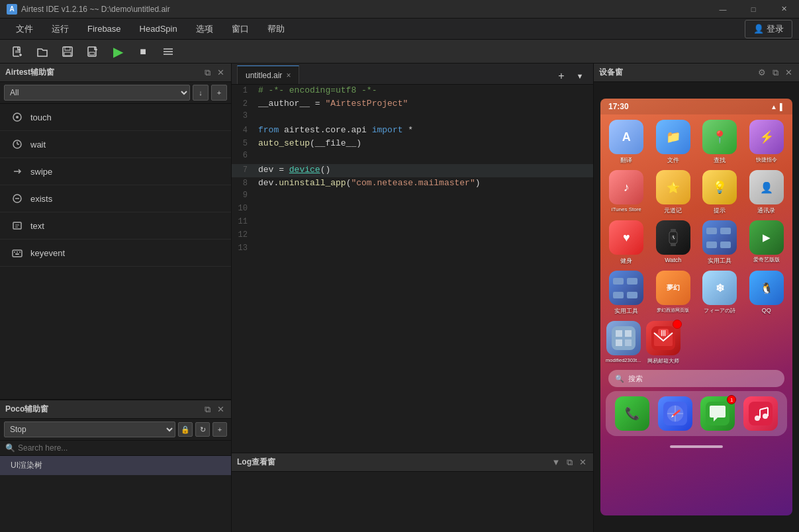 Image resolution: width=799 pixels, height=532 pixels. I want to click on airtest-item-wait: wait, so click(115, 144).